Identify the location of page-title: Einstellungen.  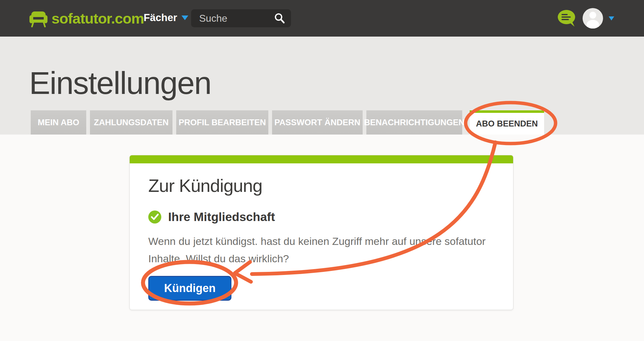
(120, 83).